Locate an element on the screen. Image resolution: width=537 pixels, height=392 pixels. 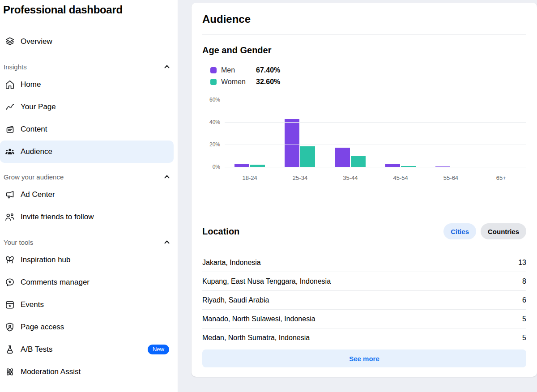
y-tick-label: 40% is located at coordinates (215, 122).